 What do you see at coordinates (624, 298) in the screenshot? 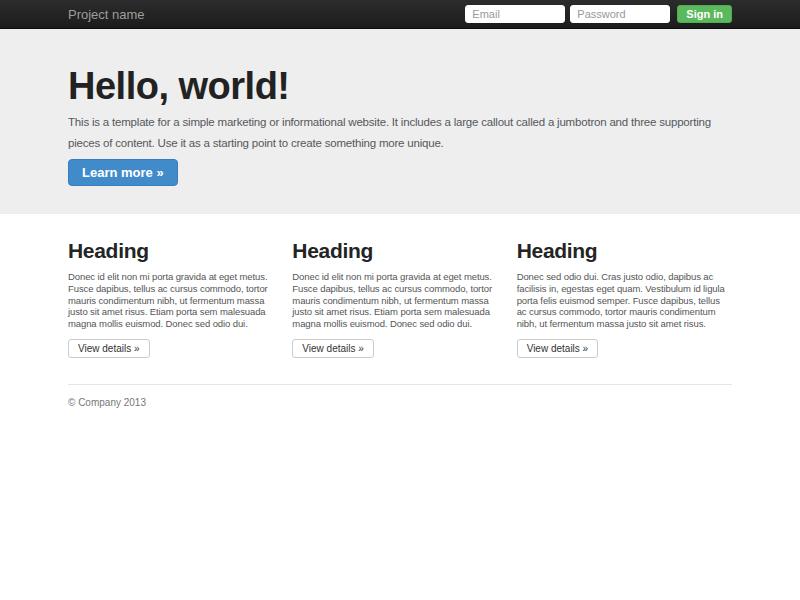
I see `content-column-3: Heading Donec sed odio dui. Cras justo o…` at bounding box center [624, 298].